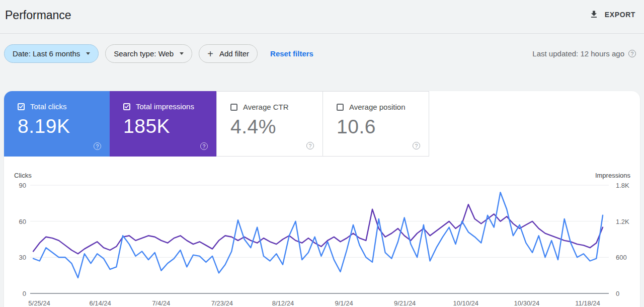 This screenshot has width=644, height=307. I want to click on date-filter-label: Date: Last 6 months, so click(46, 53).